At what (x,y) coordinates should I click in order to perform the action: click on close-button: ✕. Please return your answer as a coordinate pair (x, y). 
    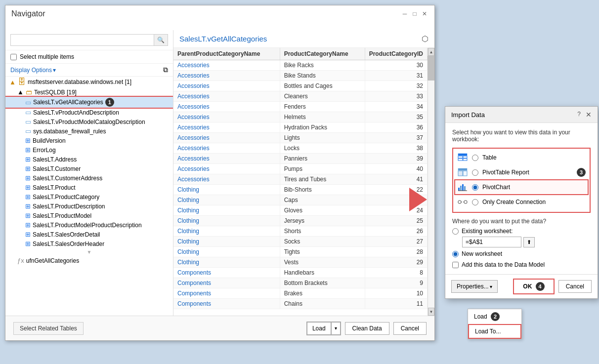
    Looking at the image, I should click on (425, 14).